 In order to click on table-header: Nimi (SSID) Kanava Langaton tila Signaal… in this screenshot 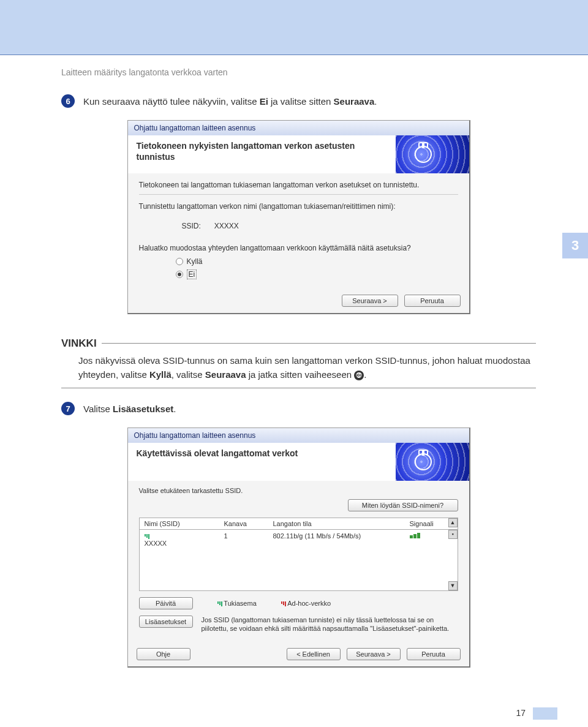, I will do `click(299, 524)`.